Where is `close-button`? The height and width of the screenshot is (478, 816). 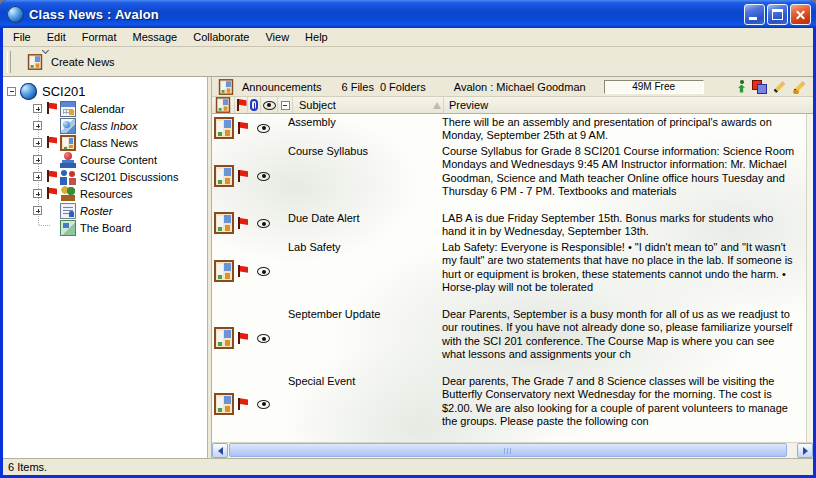
close-button is located at coordinates (800, 14).